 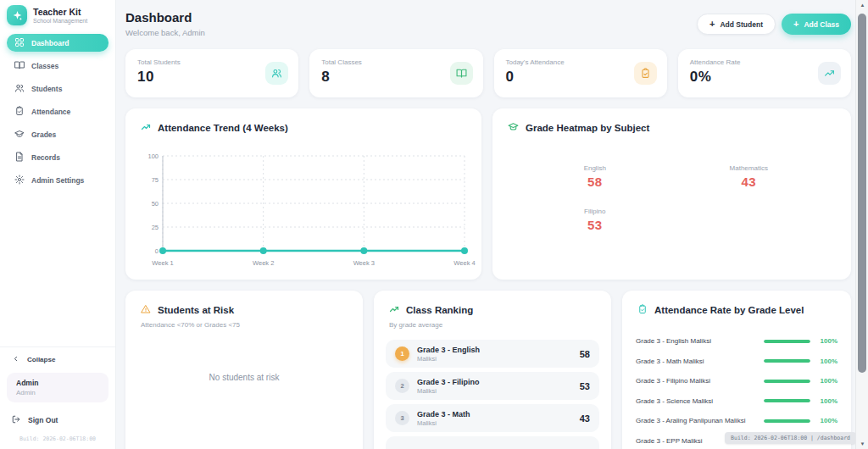 I want to click on heatmap-value: 58, so click(x=595, y=181).